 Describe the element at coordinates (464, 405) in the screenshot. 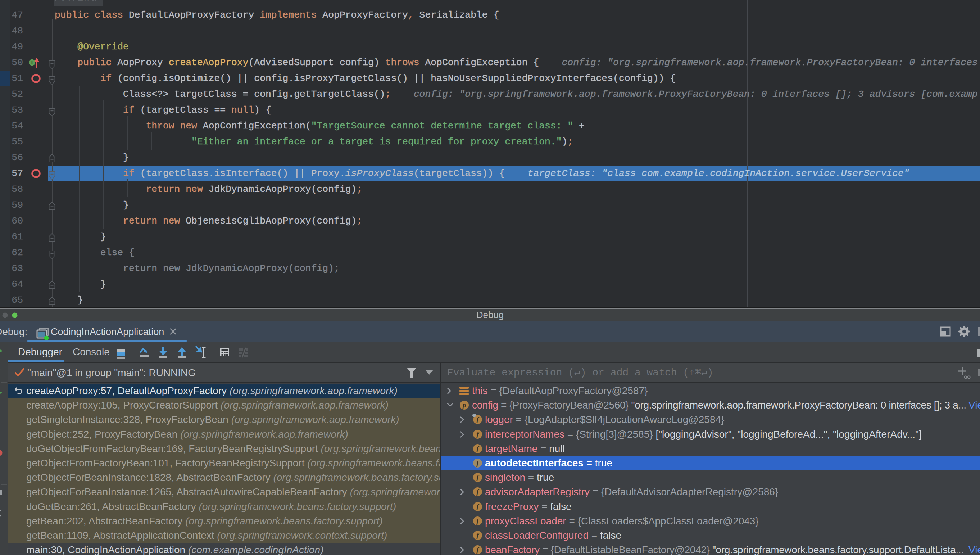

I see `svg-text: p` at that location.